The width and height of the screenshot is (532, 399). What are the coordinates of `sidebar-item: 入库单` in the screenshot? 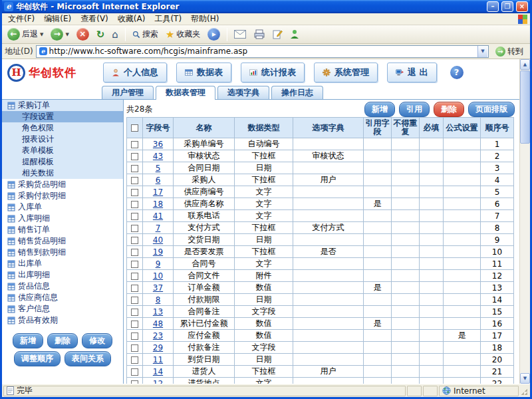 It's located at (63, 207).